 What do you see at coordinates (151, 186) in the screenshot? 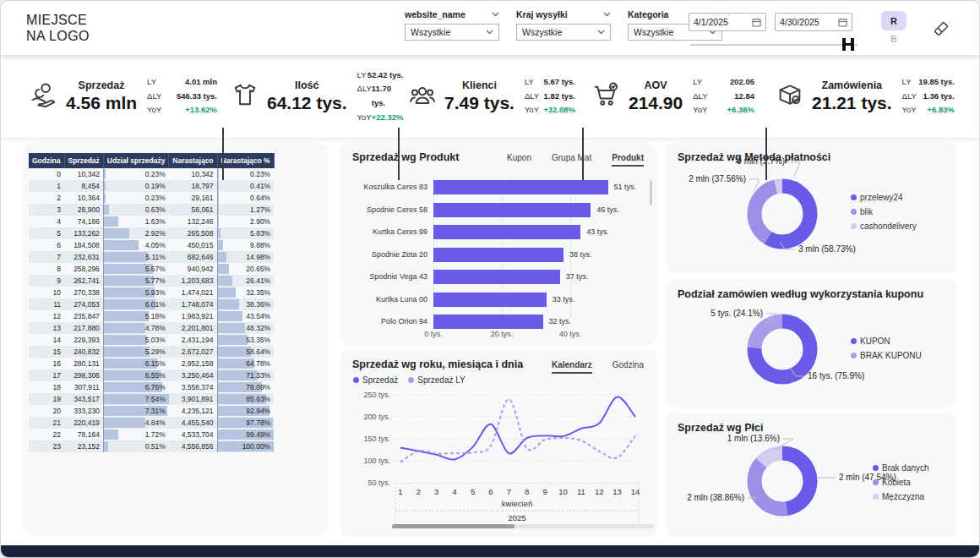
I see `table-row: 18,4540.19%18,7970.41%` at bounding box center [151, 186].